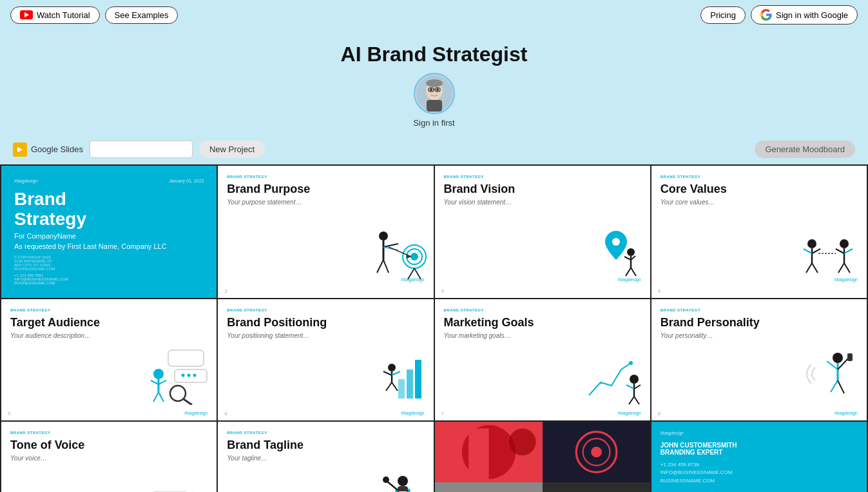 This screenshot has height=492, width=868. I want to click on archer-illustration, so click(398, 255).